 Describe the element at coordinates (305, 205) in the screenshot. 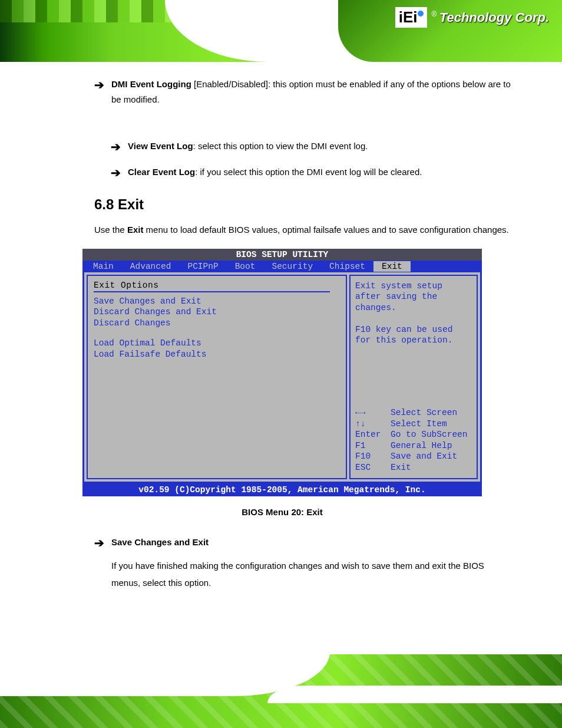

I see `section-heading: 6.8 Exit` at that location.